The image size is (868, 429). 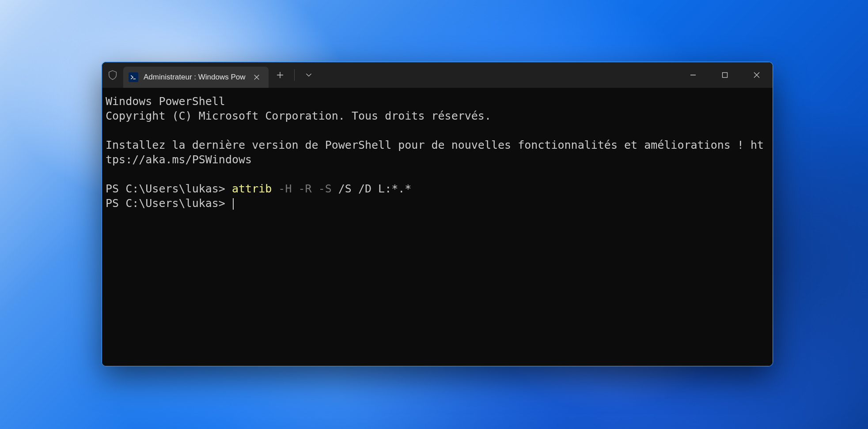 What do you see at coordinates (257, 77) in the screenshot?
I see `tab-close-button` at bounding box center [257, 77].